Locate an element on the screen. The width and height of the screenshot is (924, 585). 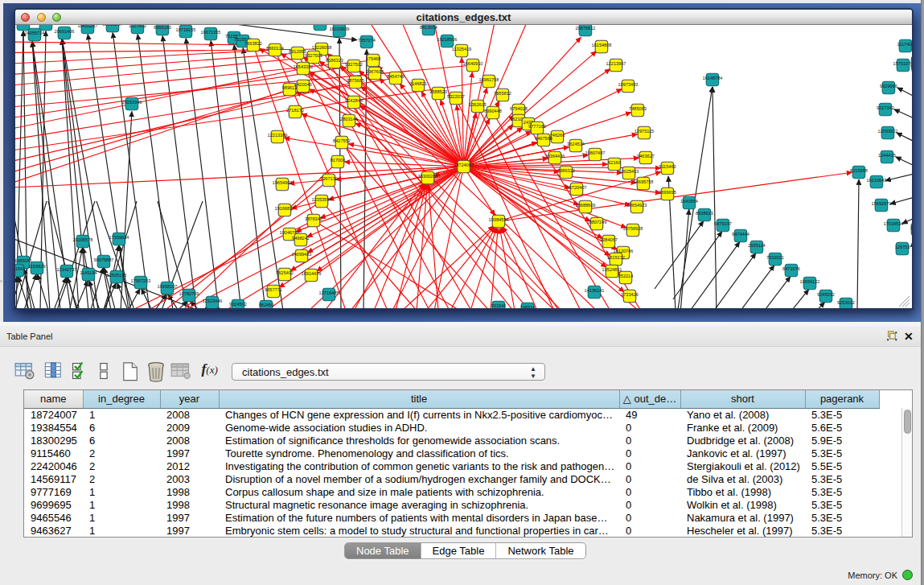
svg-text: 931546 is located at coordinates (499, 306).